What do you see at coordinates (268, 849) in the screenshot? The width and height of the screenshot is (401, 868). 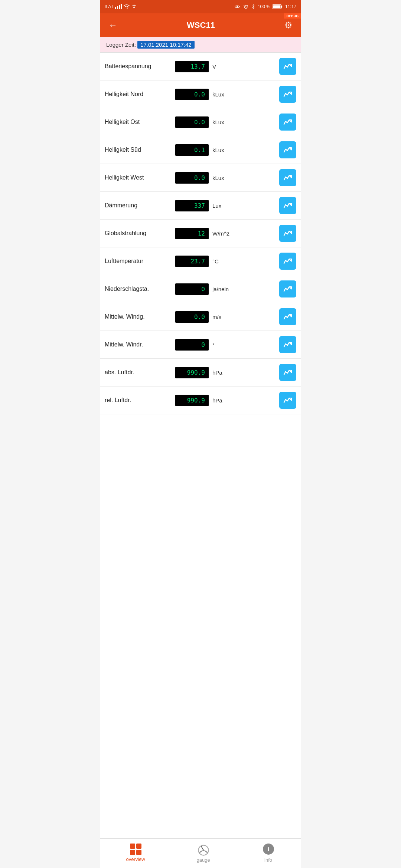 I see `svg-text: i` at bounding box center [268, 849].